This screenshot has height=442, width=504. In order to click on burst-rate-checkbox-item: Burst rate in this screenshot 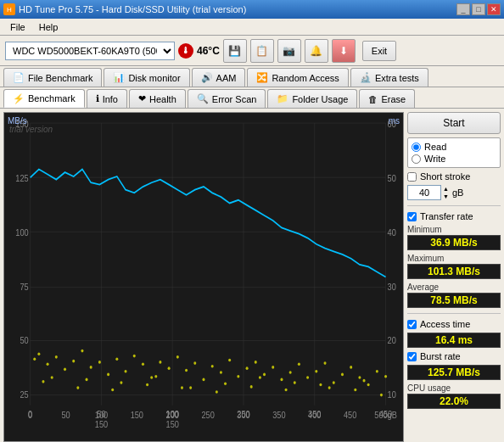, I will do `click(454, 356)`.